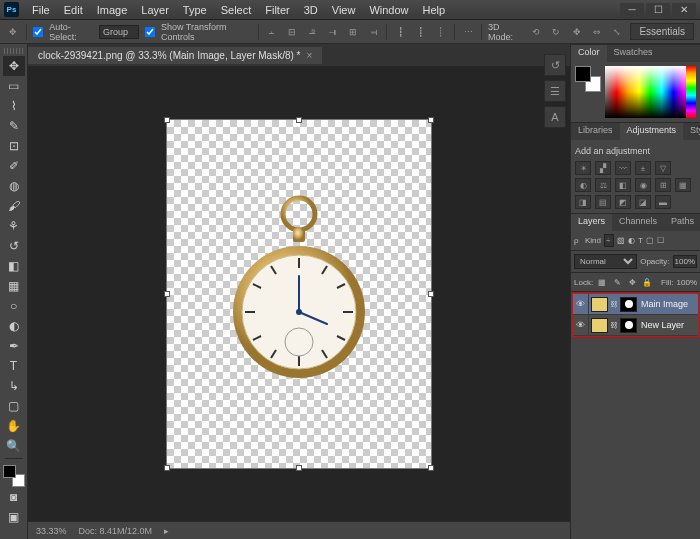 Image resolution: width=700 pixels, height=539 pixels. I want to click on eyedropper-tool: ✐, so click(14, 166).